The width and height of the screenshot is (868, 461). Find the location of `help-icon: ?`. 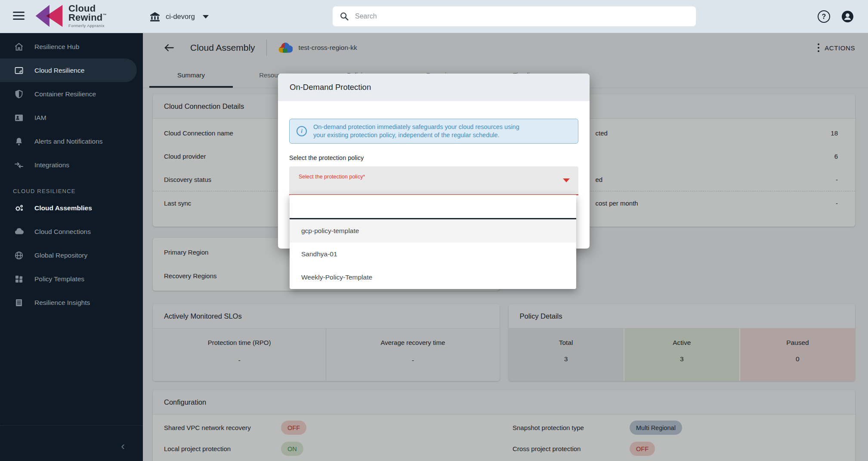

help-icon: ? is located at coordinates (824, 16).